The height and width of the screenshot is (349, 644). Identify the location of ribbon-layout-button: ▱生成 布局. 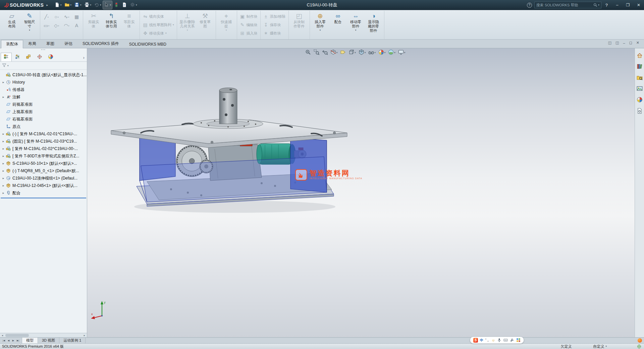
(12, 25).